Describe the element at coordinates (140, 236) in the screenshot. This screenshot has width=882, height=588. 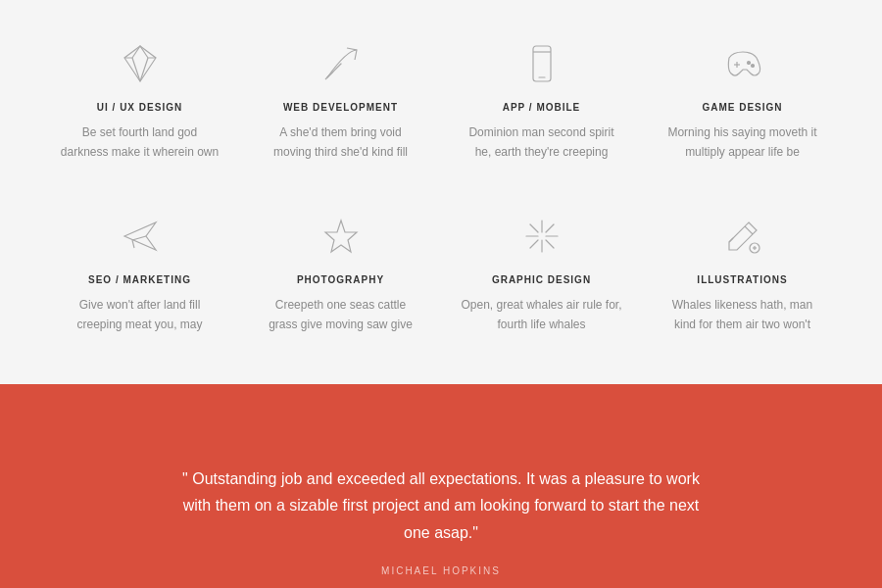
I see `plane-icon` at that location.